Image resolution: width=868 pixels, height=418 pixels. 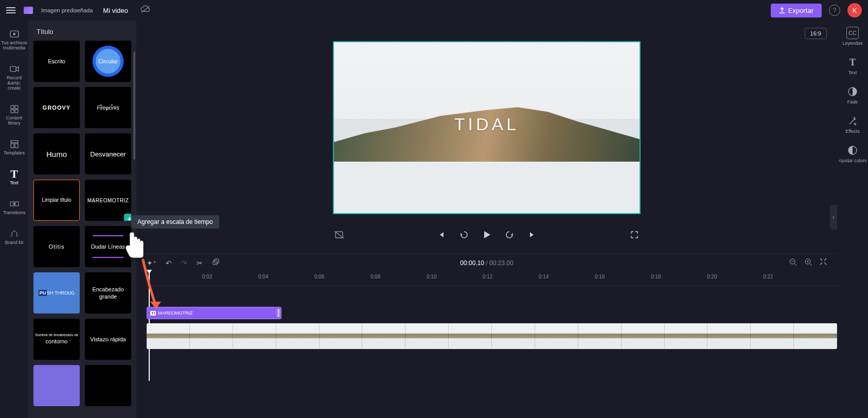 What do you see at coordinates (134, 106) in the screenshot?
I see `scrollbar` at bounding box center [134, 106].